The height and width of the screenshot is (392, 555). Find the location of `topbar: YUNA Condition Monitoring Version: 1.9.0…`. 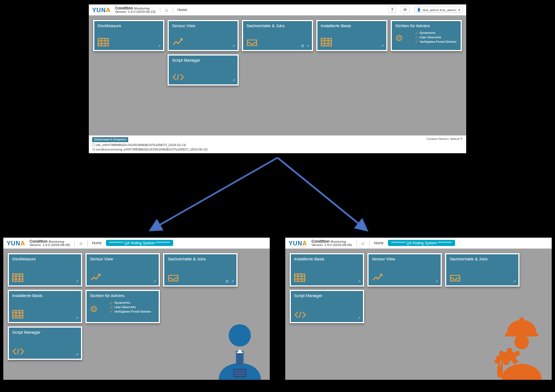

topbar: YUNA Condition Monitoring Version: 1.9.0… is located at coordinates (137, 243).